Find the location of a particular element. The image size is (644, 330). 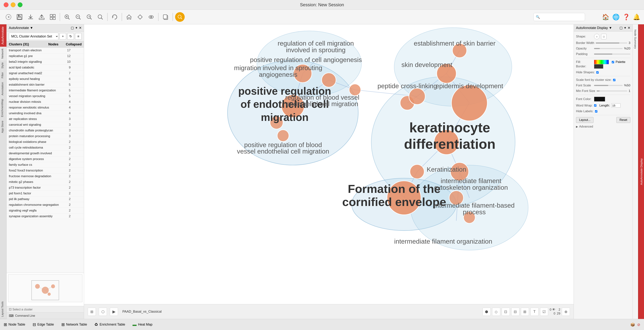

add-cluster-btn: + is located at coordinates (63, 36).